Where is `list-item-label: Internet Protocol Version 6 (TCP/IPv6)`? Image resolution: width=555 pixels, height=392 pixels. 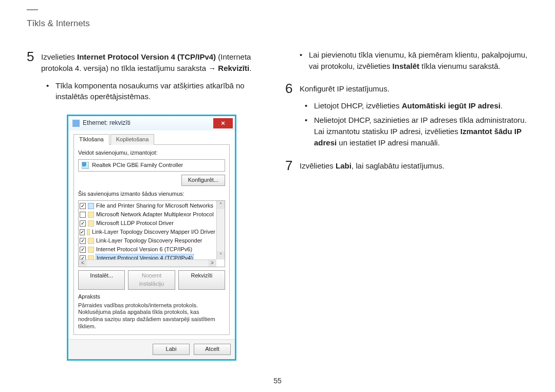 list-item-label: Internet Protocol Version 6 (TCP/IPv6) is located at coordinates (144, 250).